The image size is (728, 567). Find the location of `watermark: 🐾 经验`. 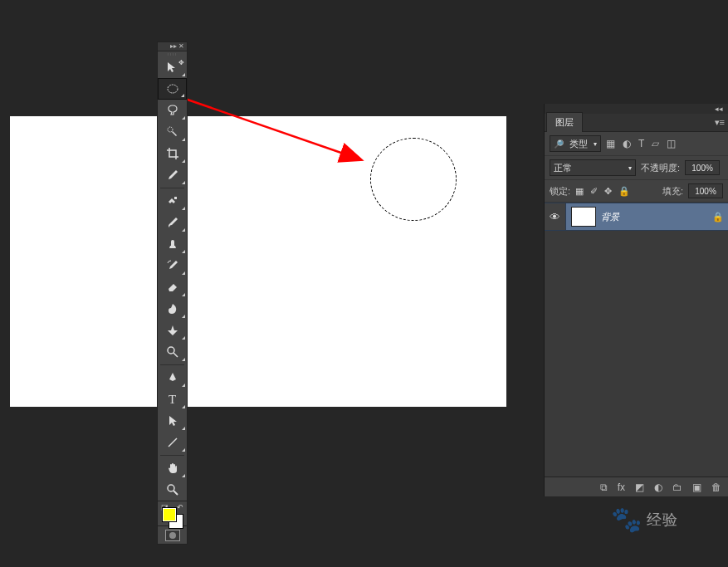

watermark: 🐾 经验 is located at coordinates (644, 520).